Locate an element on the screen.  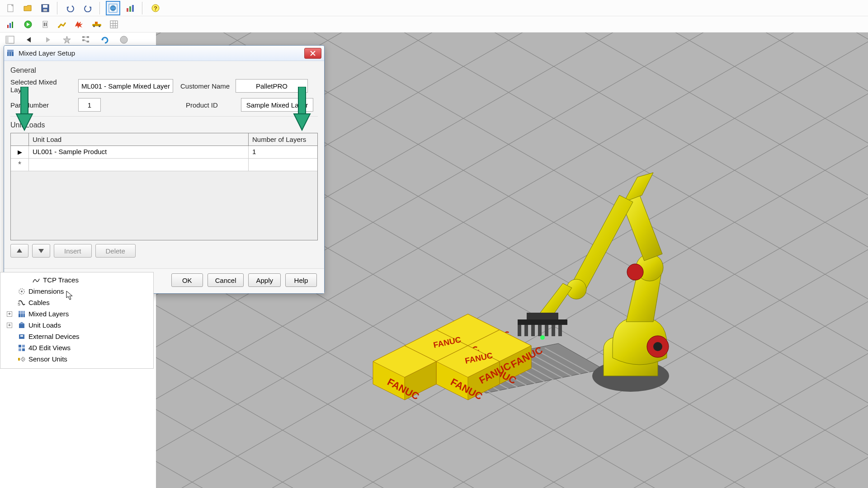
unit-loads-grid: Unit Load Number of Layers ▶ UL001 - Sam… is located at coordinates (164, 187).